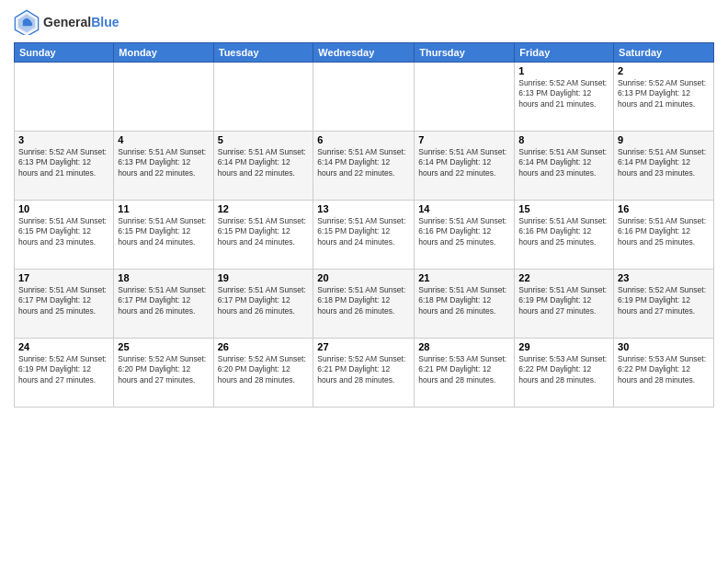 The image size is (728, 563). I want to click on day-number: 6, so click(364, 140).